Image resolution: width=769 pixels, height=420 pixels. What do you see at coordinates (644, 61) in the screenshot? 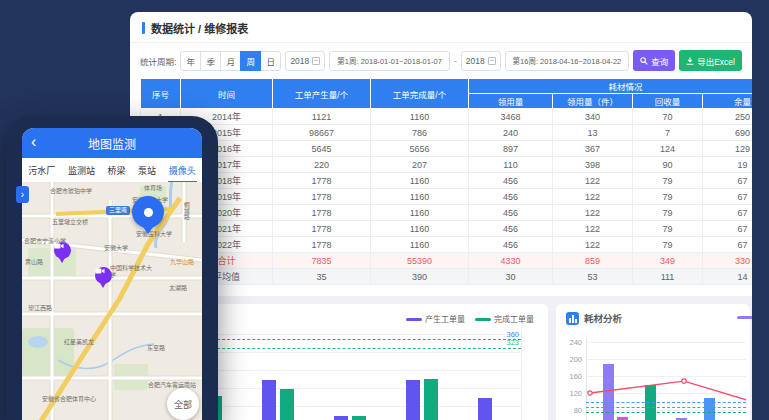
I see `search-icon` at bounding box center [644, 61].